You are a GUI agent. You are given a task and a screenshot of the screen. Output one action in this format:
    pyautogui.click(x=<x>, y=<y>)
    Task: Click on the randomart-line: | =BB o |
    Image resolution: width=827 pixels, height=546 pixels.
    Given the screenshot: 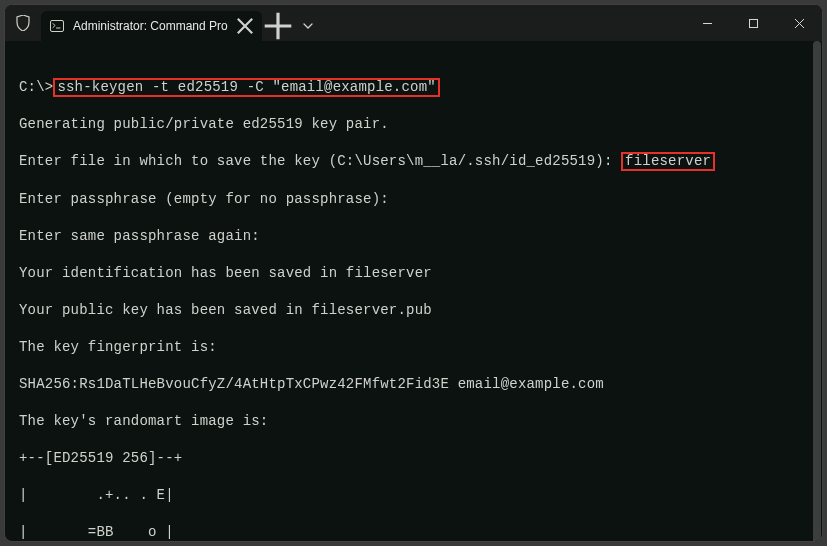 What is the action you would take?
    pyautogui.click(x=416, y=532)
    